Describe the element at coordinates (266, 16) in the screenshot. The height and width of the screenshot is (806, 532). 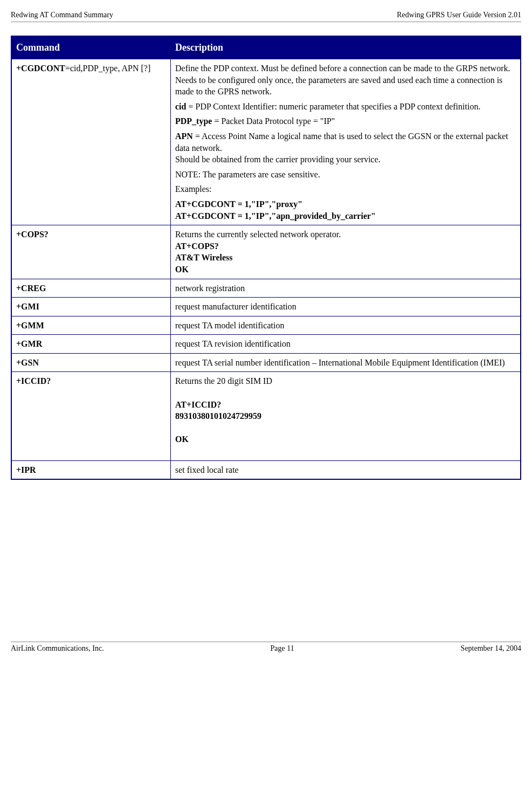
I see `page-header: Redwing AT Command Summary Redwing GPRS …` at that location.